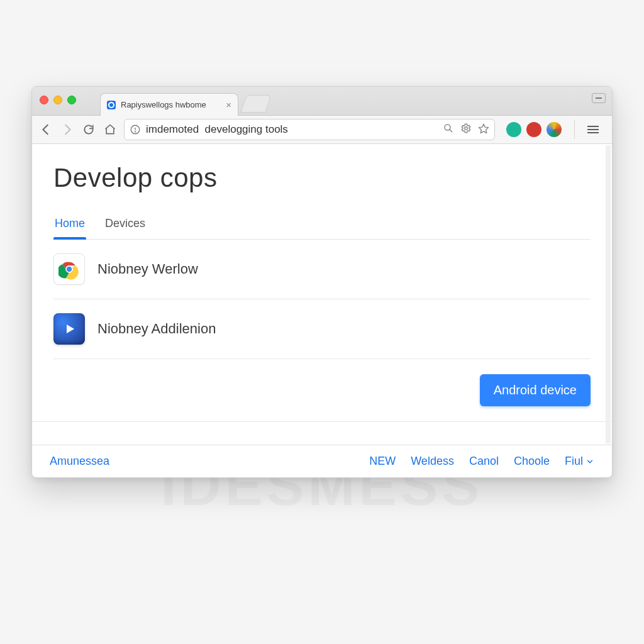  Describe the element at coordinates (169, 104) in the screenshot. I see `browser-tab: Rapiyswellogs hwbome ×` at that location.